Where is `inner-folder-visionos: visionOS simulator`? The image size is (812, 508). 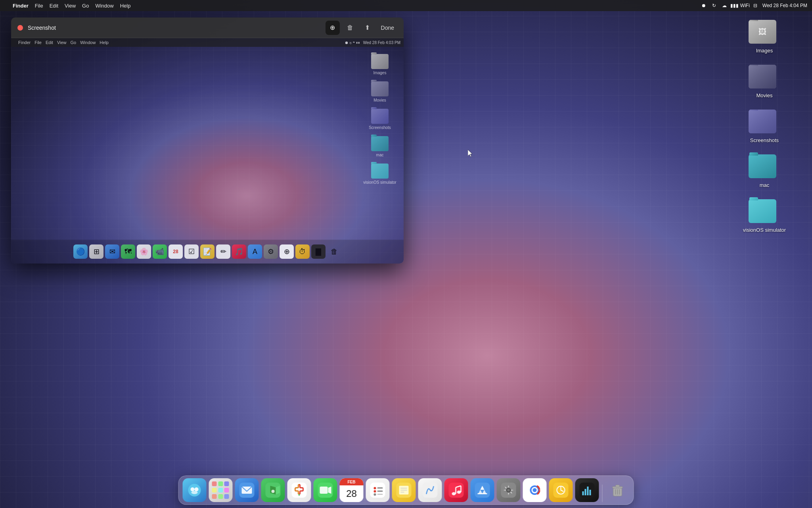
inner-folder-visionos: visionOS simulator is located at coordinates (380, 174).